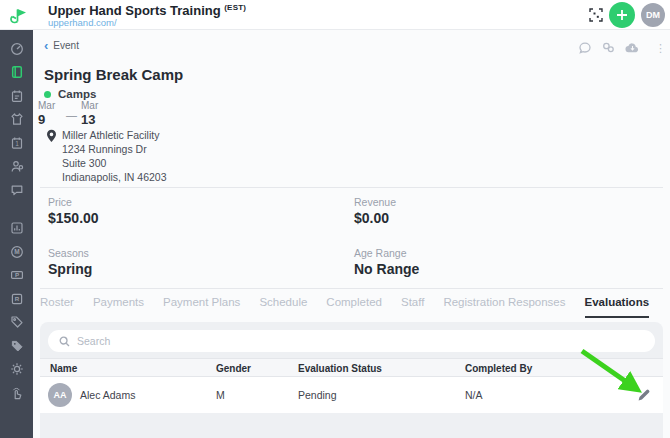 The image size is (670, 438). I want to click on messages-chat-icon, so click(17, 190).